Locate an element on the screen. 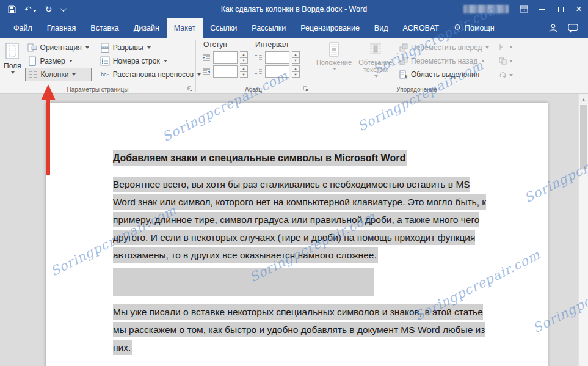 This screenshot has width=588, height=366. tab-review: Рецензирование is located at coordinates (330, 28).